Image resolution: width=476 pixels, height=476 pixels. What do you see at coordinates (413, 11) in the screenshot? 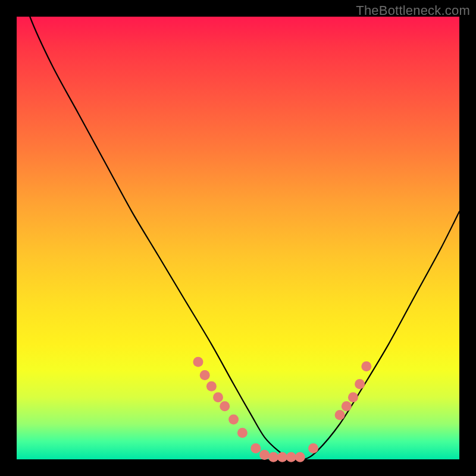
I see `watermark-text: TheBottleneck.com` at bounding box center [413, 11].